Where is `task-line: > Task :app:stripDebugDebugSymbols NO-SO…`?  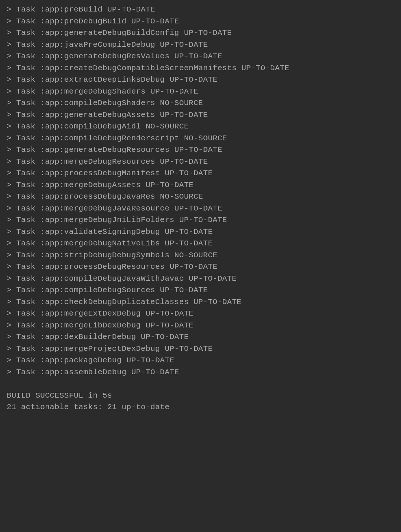
task-line: > Task :app:stripDebugDebugSymbols NO-SO… is located at coordinates (200, 255).